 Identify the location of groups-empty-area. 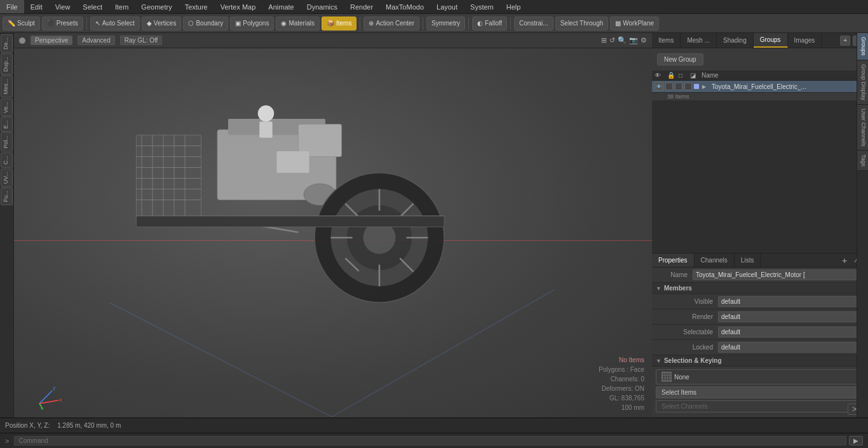
(760, 177).